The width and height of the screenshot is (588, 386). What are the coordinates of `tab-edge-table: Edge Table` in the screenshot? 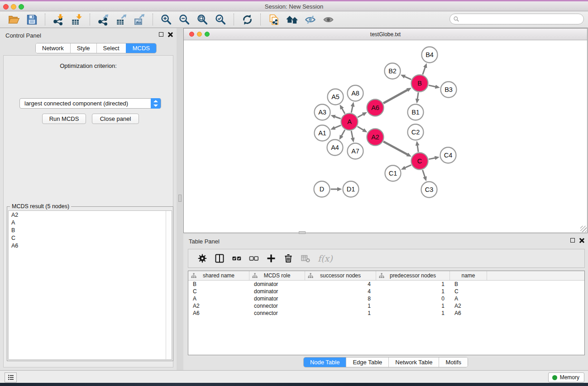 It's located at (367, 362).